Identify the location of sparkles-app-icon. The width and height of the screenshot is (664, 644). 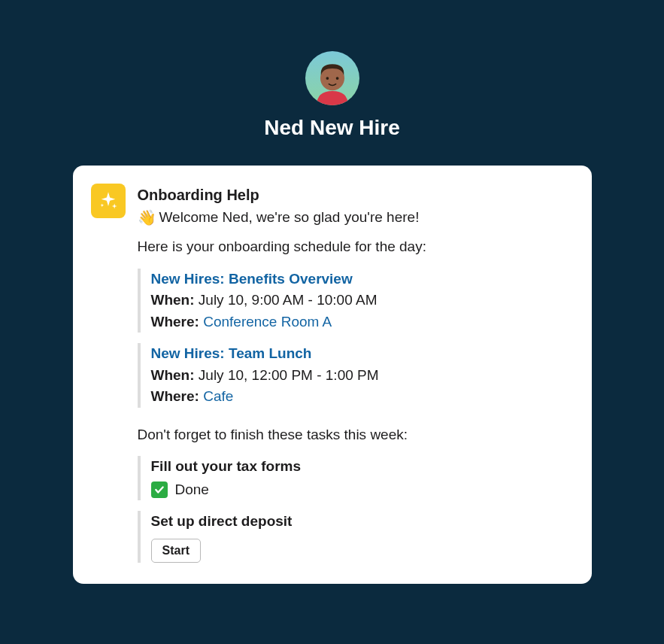
(108, 201).